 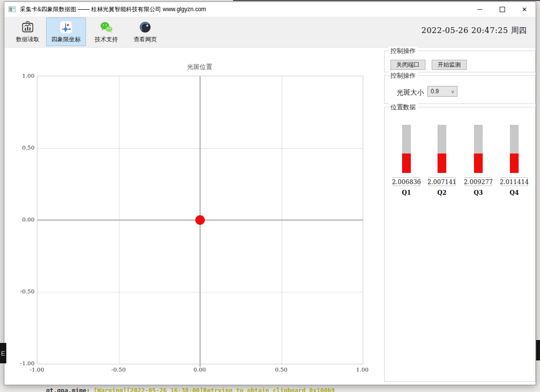 I want to click on maximize-button, so click(x=502, y=9).